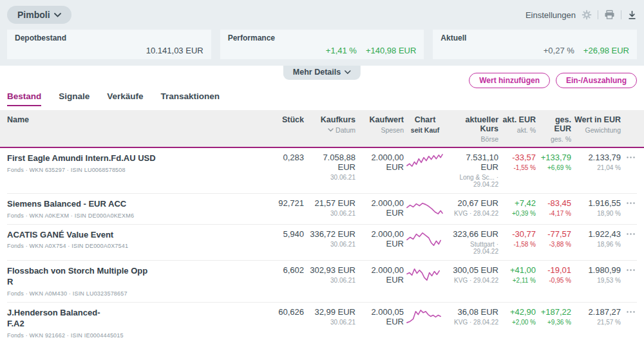 Image resolution: width=644 pixels, height=338 pixels. What do you see at coordinates (33, 15) in the screenshot?
I see `account-name: Pimboli` at bounding box center [33, 15].